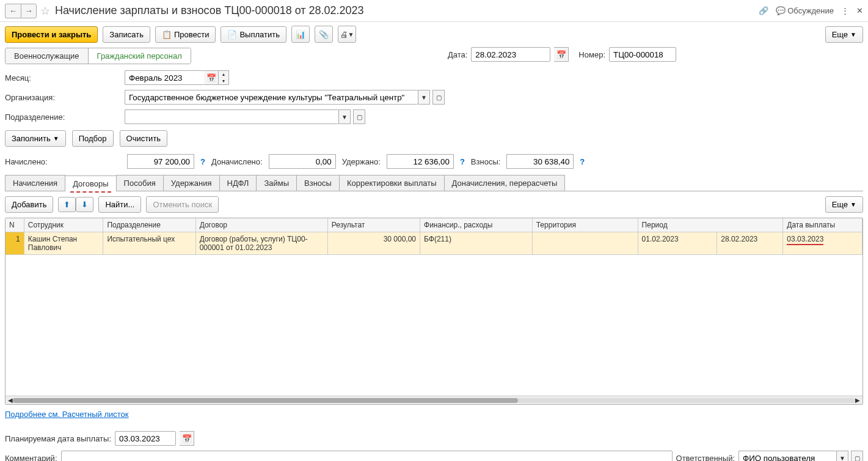 The height and width of the screenshot is (461, 868). I want to click on segment-civil: Гражданский персонал, so click(139, 56).